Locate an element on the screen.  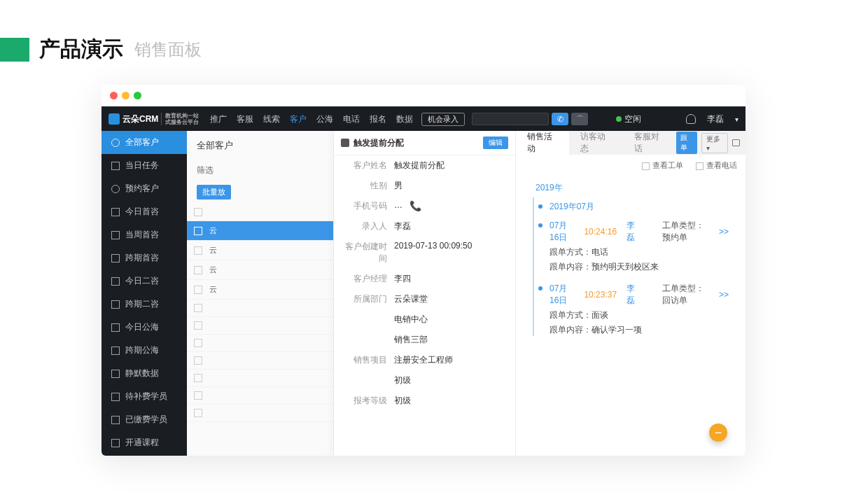
nav-data: 数据 is located at coordinates (405, 119).